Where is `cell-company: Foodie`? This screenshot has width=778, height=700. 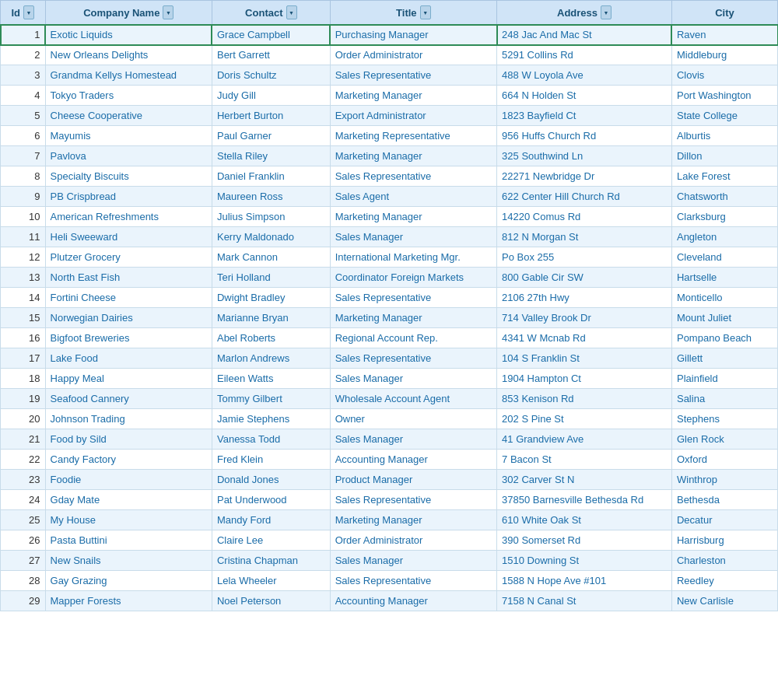
cell-company: Foodie is located at coordinates (128, 480).